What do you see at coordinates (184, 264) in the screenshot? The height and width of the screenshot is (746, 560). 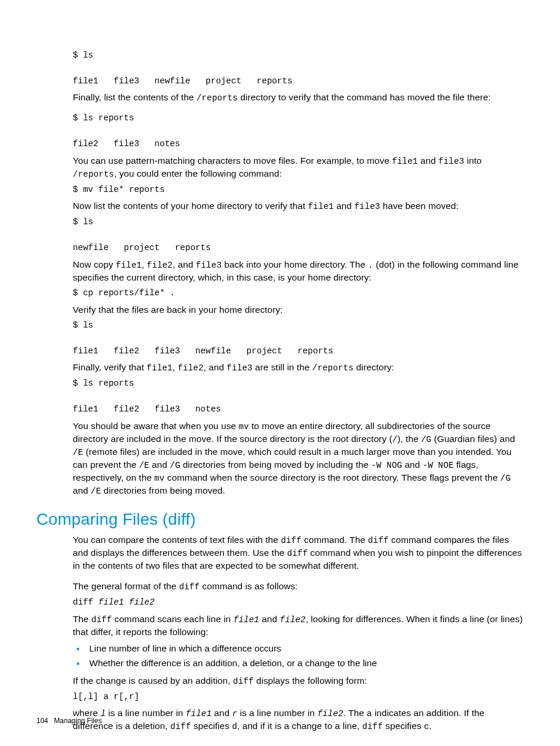 I see `text: , and` at bounding box center [184, 264].